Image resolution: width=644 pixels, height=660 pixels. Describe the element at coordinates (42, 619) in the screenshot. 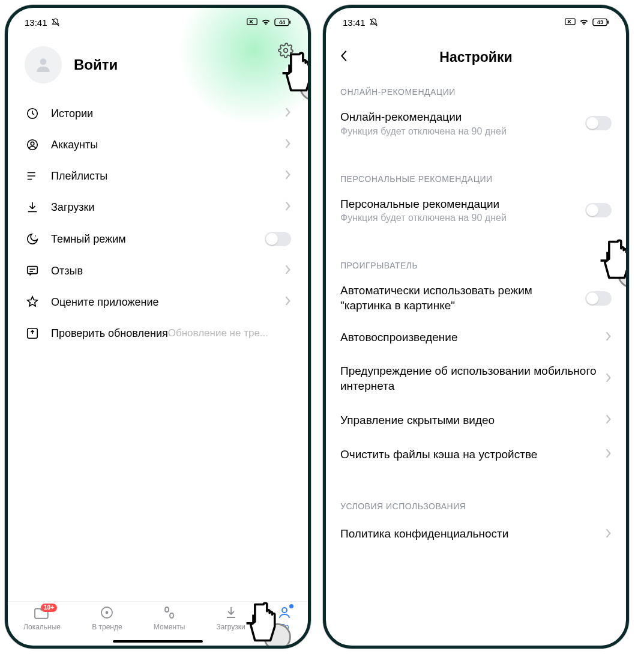

I see `nav-local: Локальные 10+` at that location.